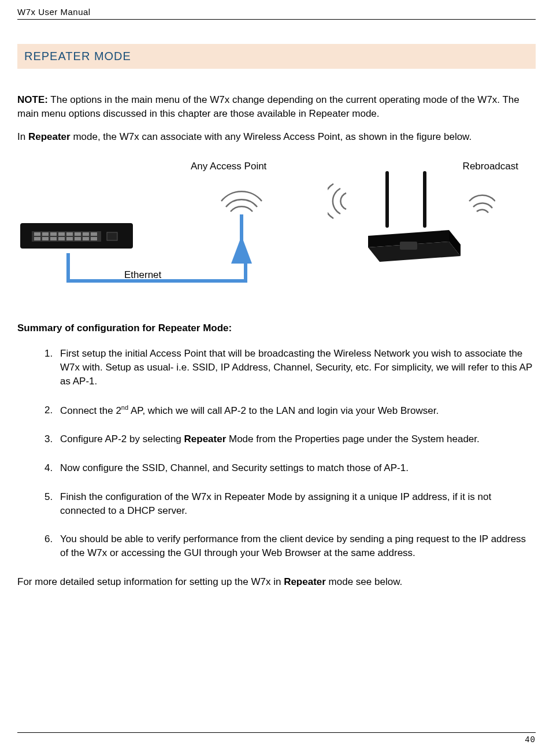 The width and height of the screenshot is (553, 756). I want to click on access-point-label: Any Access Point, so click(229, 166).